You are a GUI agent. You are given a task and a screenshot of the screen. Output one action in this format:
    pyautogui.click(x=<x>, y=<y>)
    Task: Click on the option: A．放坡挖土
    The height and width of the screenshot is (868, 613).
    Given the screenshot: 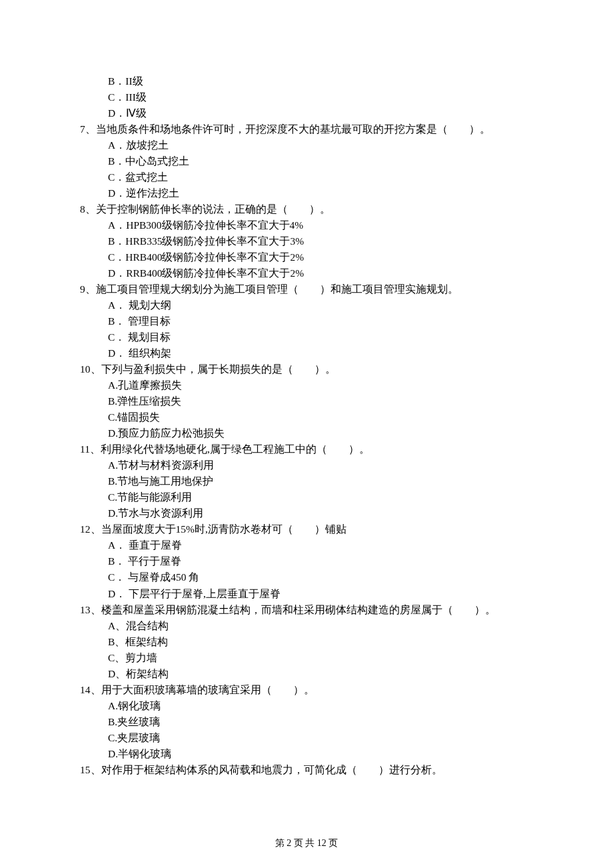 What is the action you would take?
    pyautogui.click(x=306, y=145)
    